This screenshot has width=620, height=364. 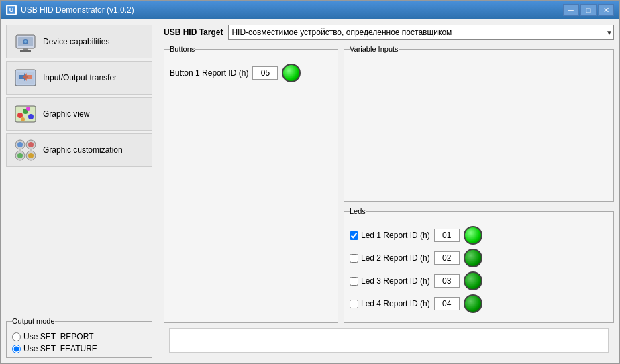 What do you see at coordinates (193, 32) in the screenshot?
I see `hid-target-label: USB HID Target` at bounding box center [193, 32].